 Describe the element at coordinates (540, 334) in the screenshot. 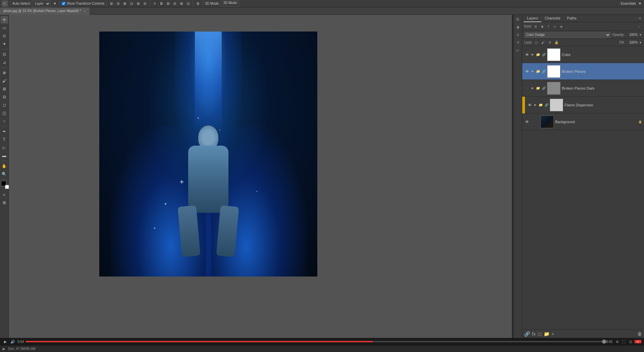

I see `add-mask-btn: ◻` at that location.